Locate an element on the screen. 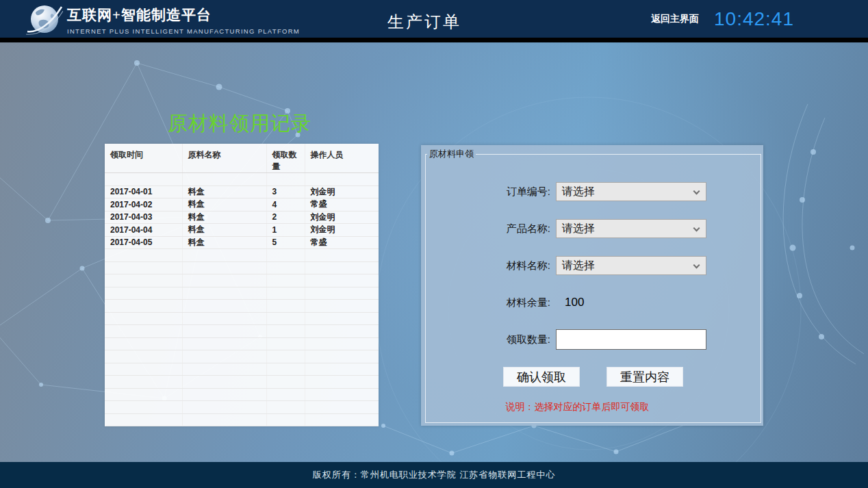  table-cell: 3 is located at coordinates (285, 192).